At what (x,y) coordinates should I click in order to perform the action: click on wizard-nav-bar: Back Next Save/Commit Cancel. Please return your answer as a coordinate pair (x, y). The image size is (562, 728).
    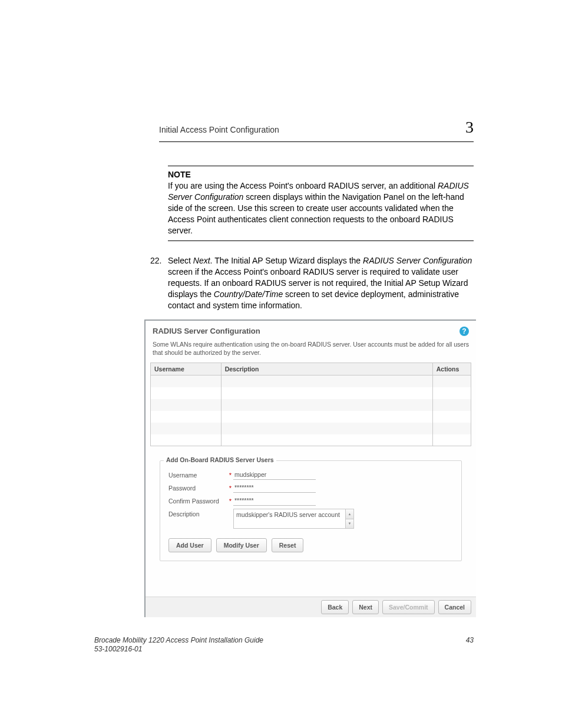
    Looking at the image, I should click on (311, 607).